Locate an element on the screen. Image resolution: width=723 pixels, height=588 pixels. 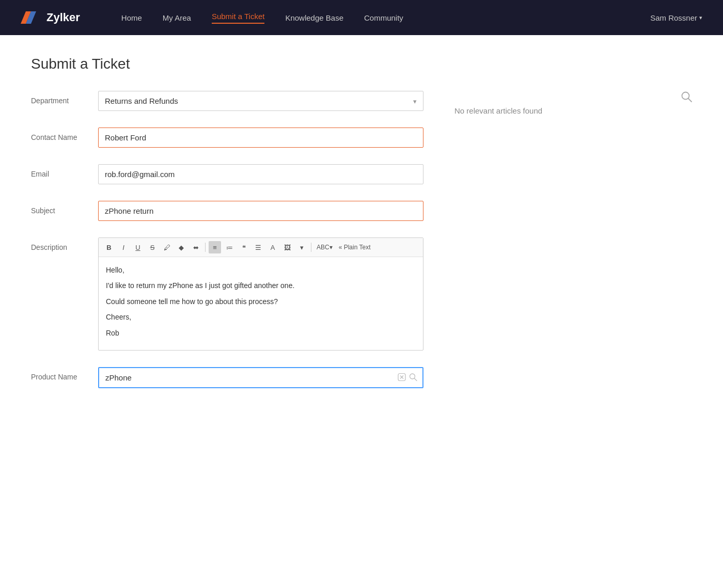
email-field is located at coordinates (261, 174).